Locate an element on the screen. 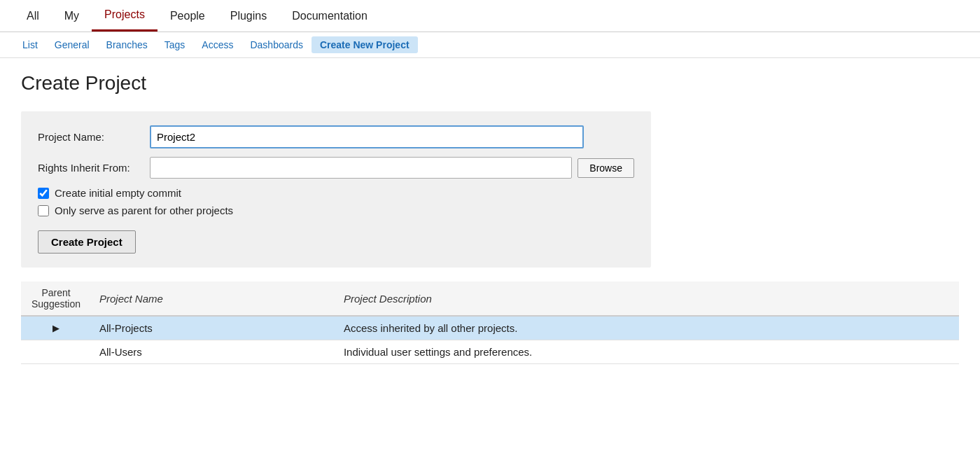 Image resolution: width=980 pixels, height=465 pixels. project-description-cell: Individual user settings and preferences… is located at coordinates (647, 352).